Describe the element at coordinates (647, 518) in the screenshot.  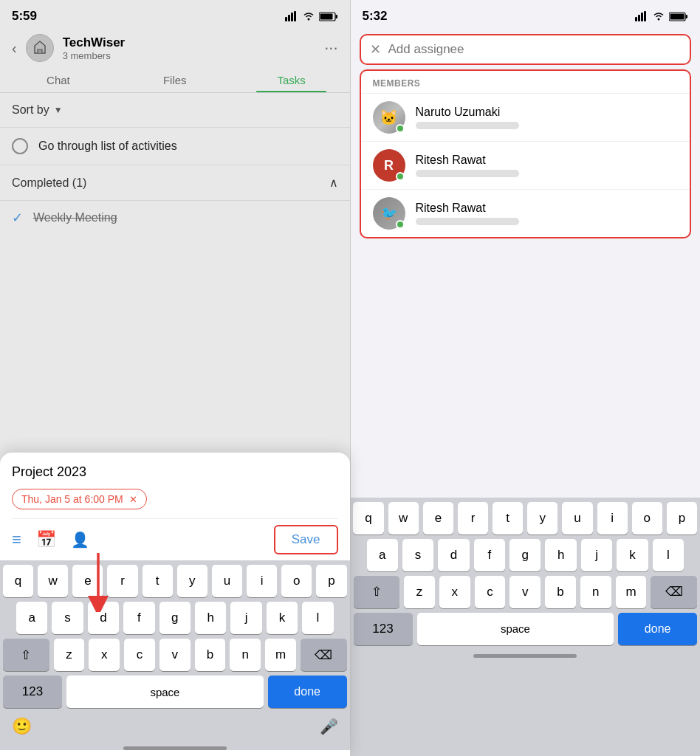
I see `rkey-o: o` at that location.